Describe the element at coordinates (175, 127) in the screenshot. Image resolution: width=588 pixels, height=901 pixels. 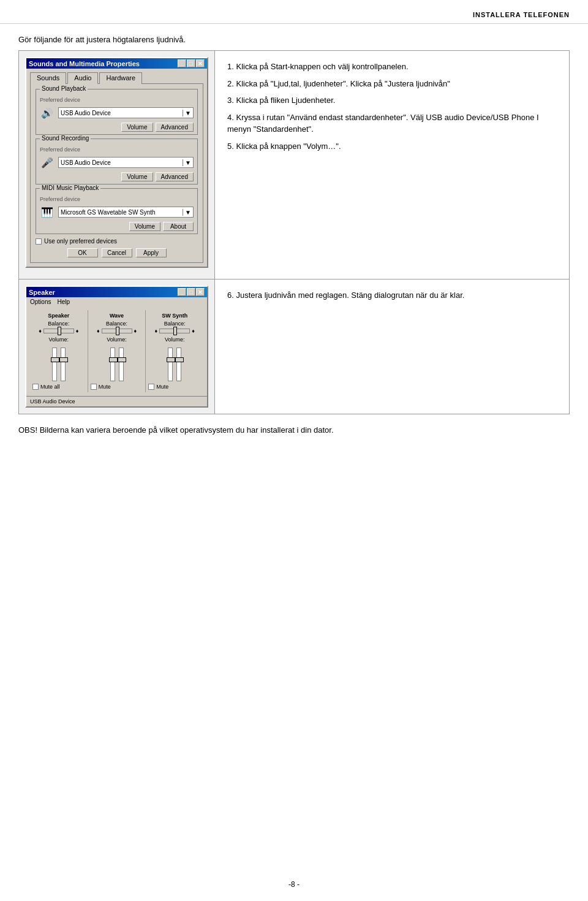
I see `playback-advanced-button: Advanced` at that location.